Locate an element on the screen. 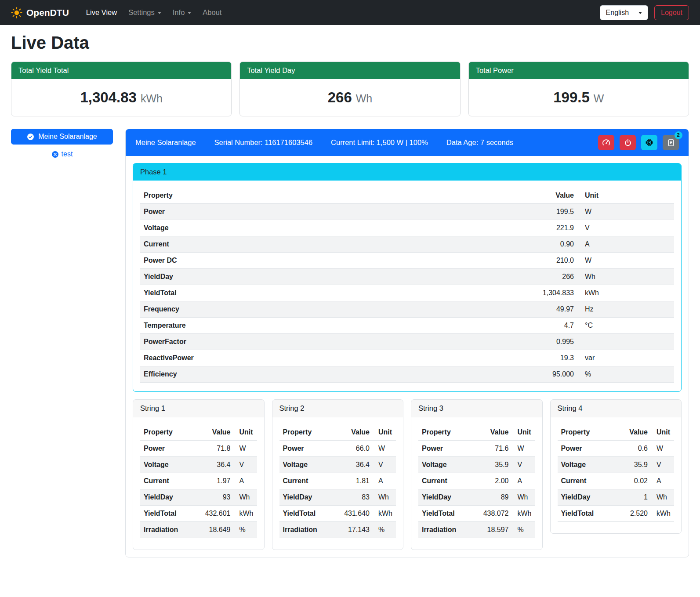  table-row: Voltage221.9V is located at coordinates (407, 228).